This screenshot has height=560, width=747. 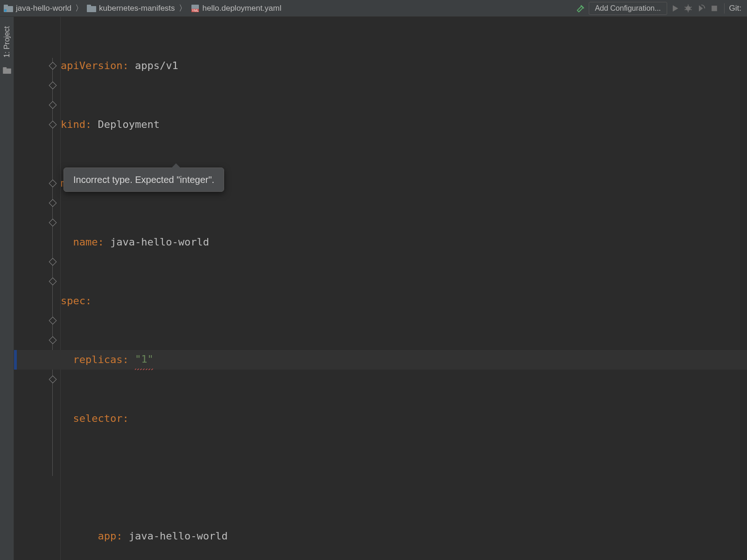 I want to click on toolbar-divider, so click(x=725, y=8).